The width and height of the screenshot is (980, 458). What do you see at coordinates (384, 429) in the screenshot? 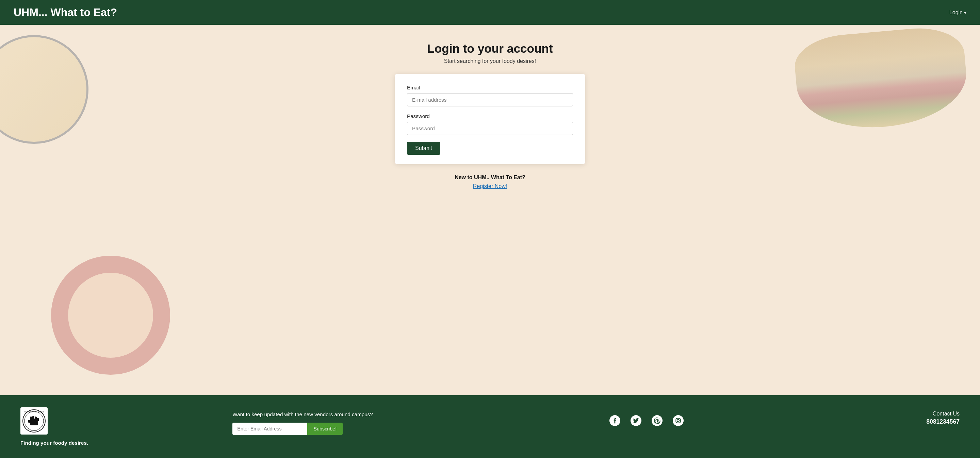
I see `newsletter-form: Subscribe!` at bounding box center [384, 429].